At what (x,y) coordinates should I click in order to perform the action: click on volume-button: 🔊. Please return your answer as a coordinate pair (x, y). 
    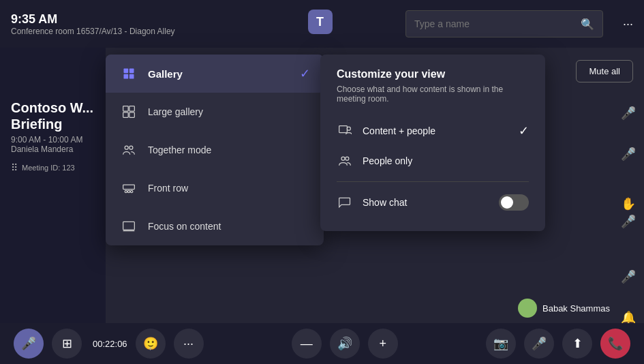
    Looking at the image, I should click on (345, 344).